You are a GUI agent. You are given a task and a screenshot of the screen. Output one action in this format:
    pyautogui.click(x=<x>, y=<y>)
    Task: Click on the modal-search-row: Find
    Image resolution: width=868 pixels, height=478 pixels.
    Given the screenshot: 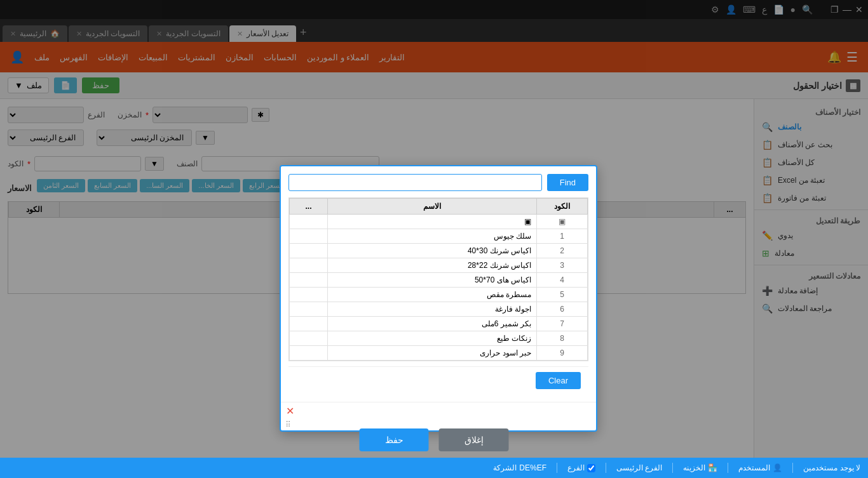 What is the action you would take?
    pyautogui.click(x=438, y=183)
    